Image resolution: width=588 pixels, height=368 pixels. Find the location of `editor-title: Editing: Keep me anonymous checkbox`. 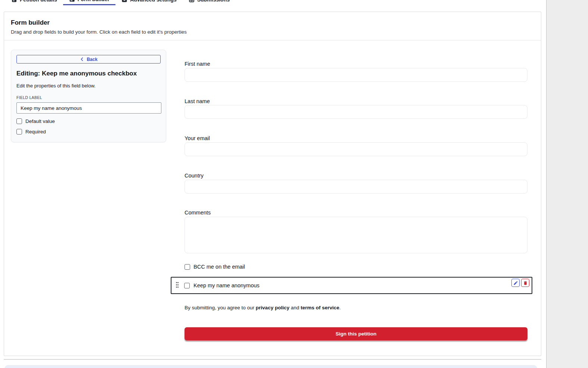

editor-title: Editing: Keep me anonymous checkbox is located at coordinates (89, 74).